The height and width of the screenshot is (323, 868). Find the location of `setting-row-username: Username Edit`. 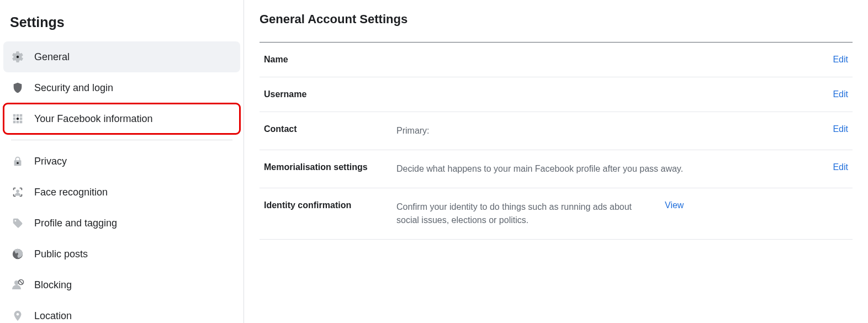

setting-row-username: Username Edit is located at coordinates (556, 95).